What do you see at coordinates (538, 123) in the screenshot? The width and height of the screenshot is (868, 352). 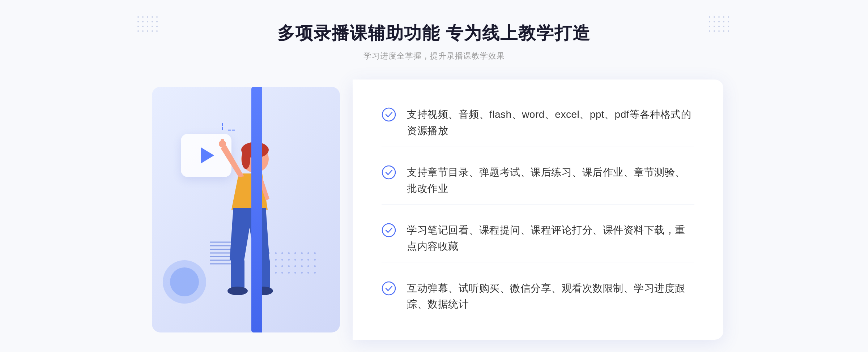 I see `feature-item-1: 支持视频、音频、flash、word、excel、ppt、pdf等各种格式的资源…` at bounding box center [538, 123].